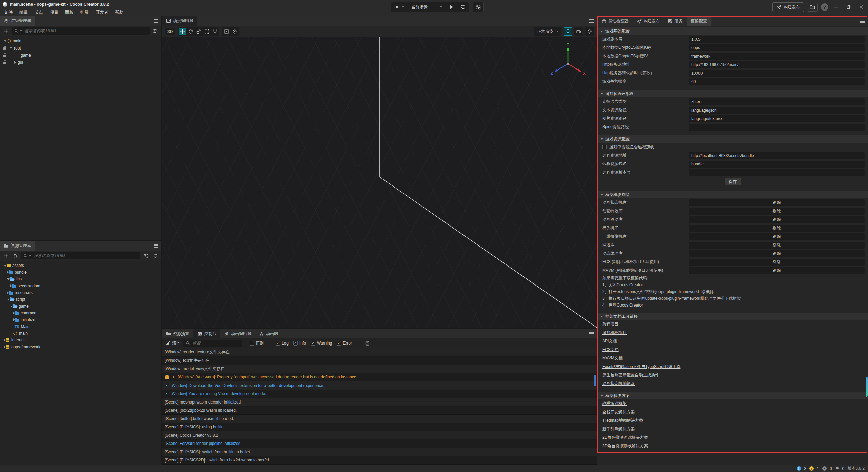 This screenshot has height=472, width=868. Describe the element at coordinates (379, 386) in the screenshot. I see `console-row: [Window] Download the Vue Devtools exten…` at that location.